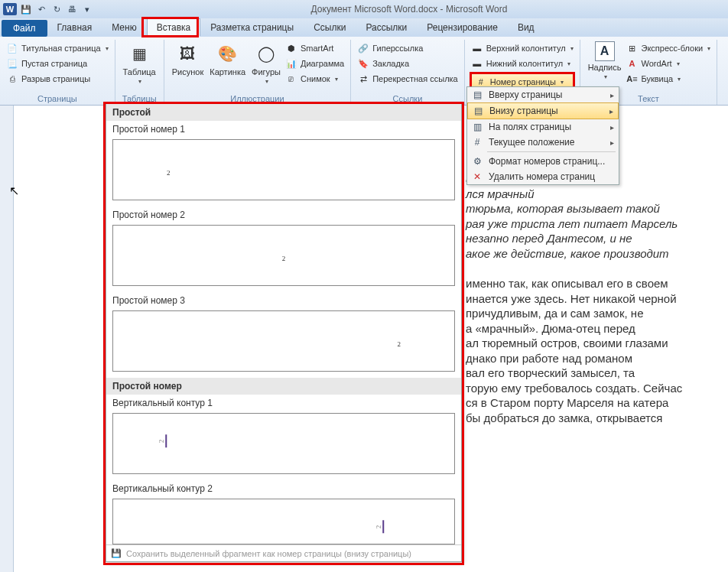 This screenshot has width=728, height=572. Describe the element at coordinates (140, 72) in the screenshot. I see `group-tables: ▦Таблица▾ Таблицы` at that location.